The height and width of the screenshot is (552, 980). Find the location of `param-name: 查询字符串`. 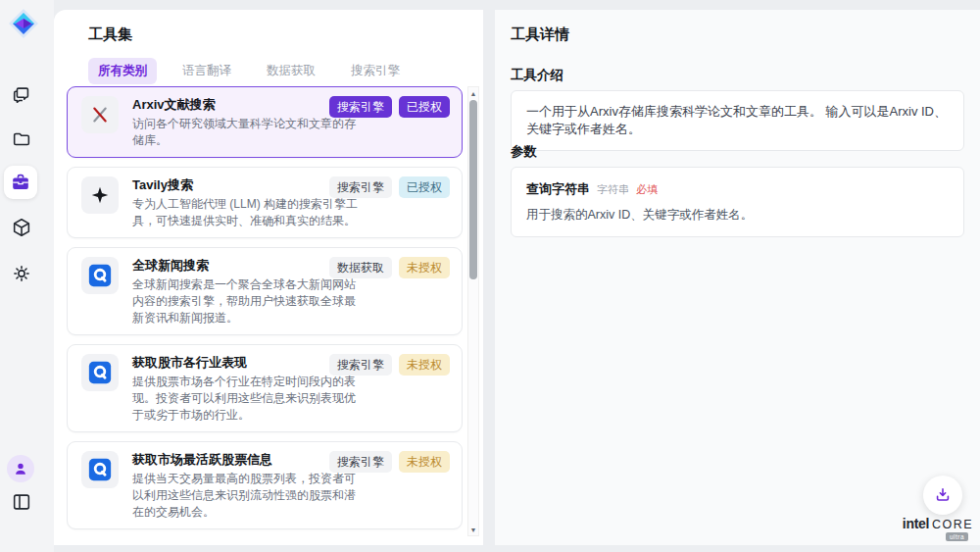

param-name: 查询字符串 is located at coordinates (559, 189).